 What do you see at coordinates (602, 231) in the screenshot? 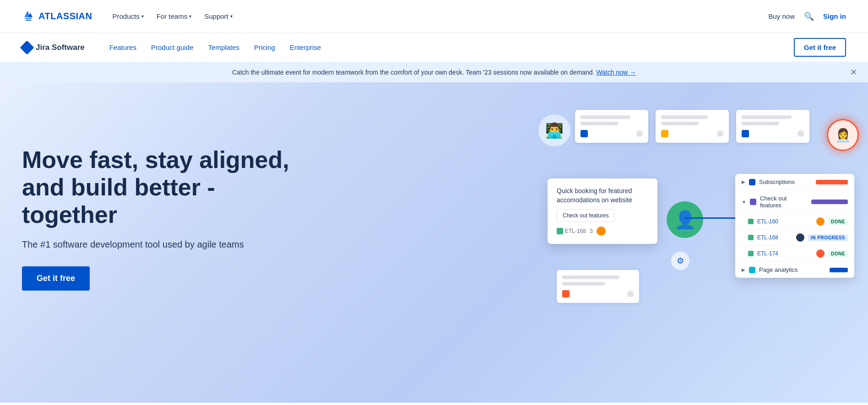
I see `popup-footer: ETL-168 3` at bounding box center [602, 231].